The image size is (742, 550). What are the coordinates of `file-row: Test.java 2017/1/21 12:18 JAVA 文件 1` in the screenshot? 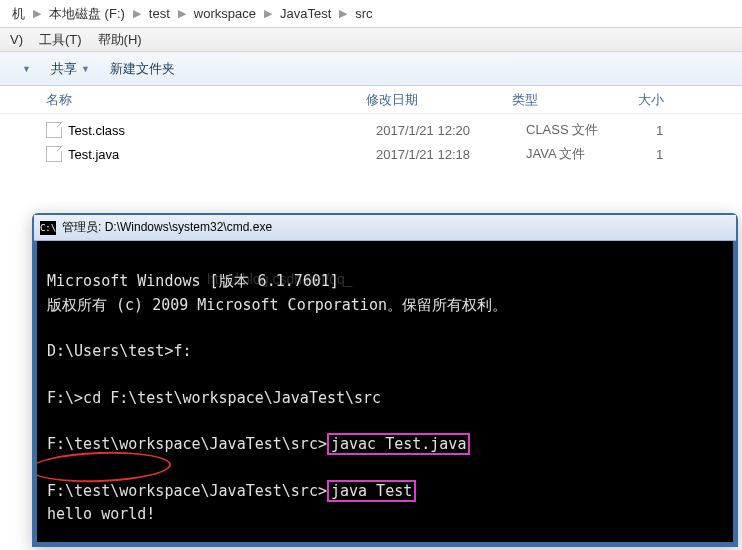 It's located at (394, 154).